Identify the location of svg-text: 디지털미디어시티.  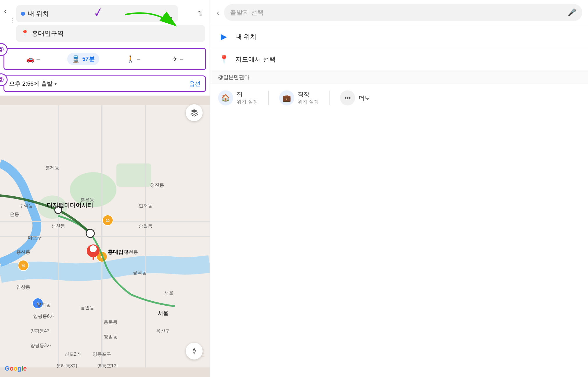
(70, 205).